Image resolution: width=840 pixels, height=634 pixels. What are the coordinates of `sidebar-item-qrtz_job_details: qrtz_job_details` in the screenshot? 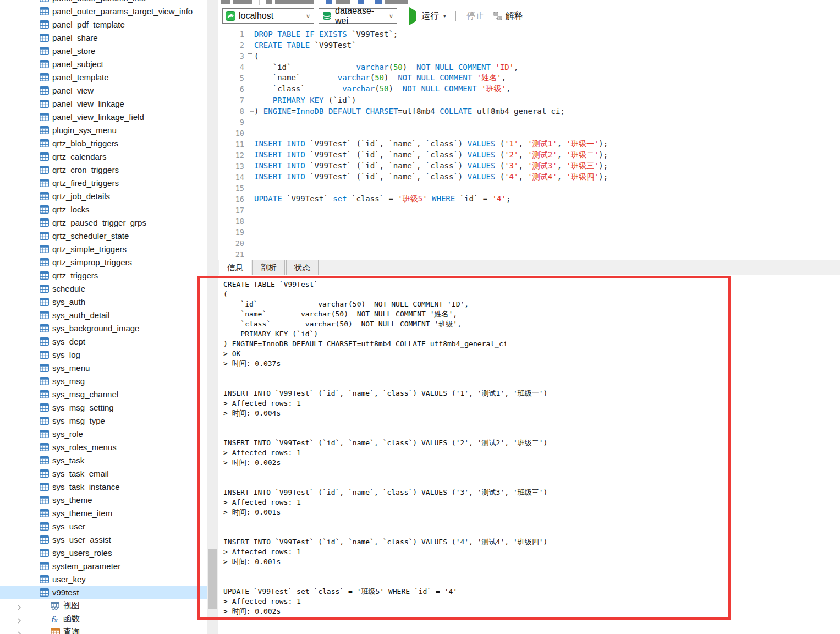 It's located at (103, 196).